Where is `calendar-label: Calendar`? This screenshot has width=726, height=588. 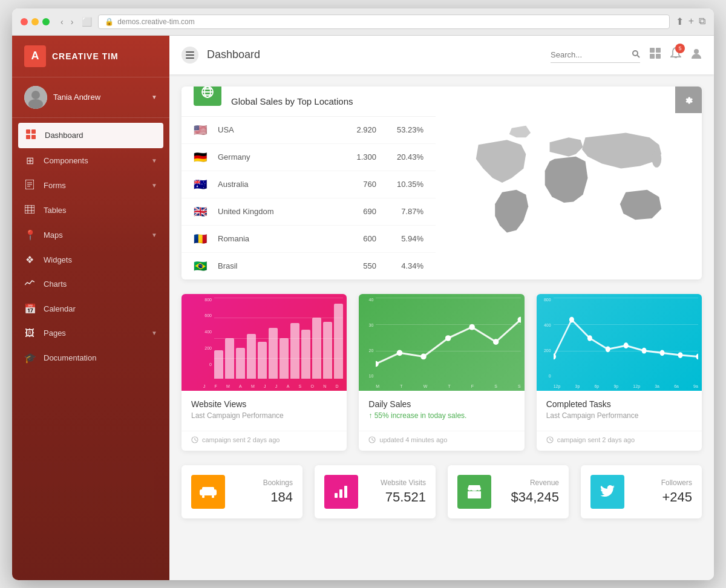 calendar-label: Calendar is located at coordinates (59, 309).